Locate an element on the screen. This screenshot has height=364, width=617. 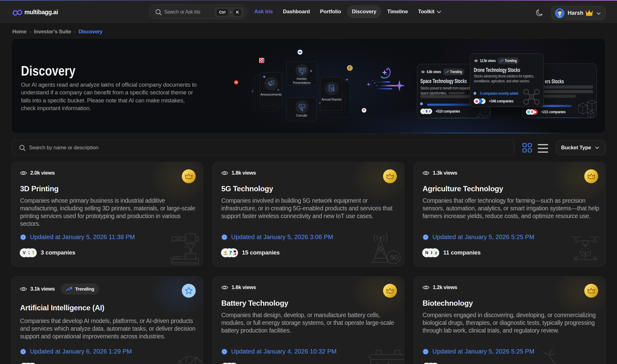
svg-text: 5G is located at coordinates (394, 257).